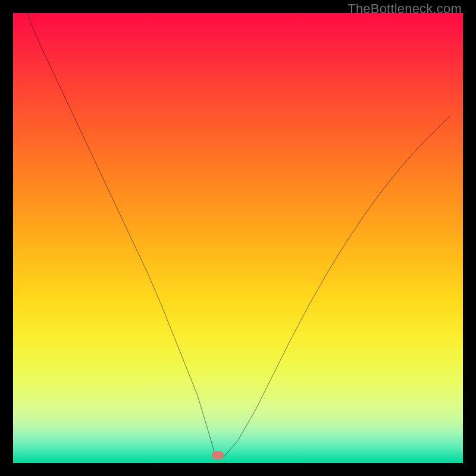 This screenshot has width=476, height=476. What do you see at coordinates (405, 9) in the screenshot?
I see `watermark-text: TheBottleneck.com` at bounding box center [405, 9].